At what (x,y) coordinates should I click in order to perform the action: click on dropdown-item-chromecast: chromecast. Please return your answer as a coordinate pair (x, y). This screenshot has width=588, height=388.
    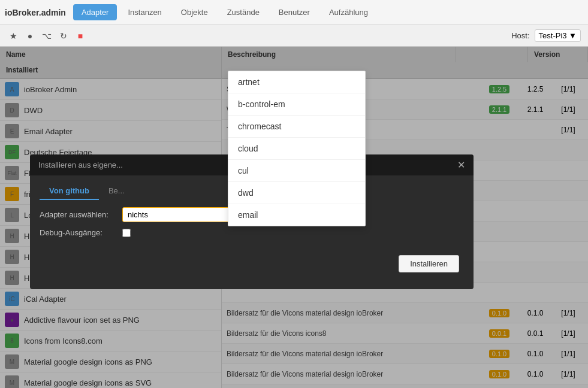
    Looking at the image, I should click on (297, 127).